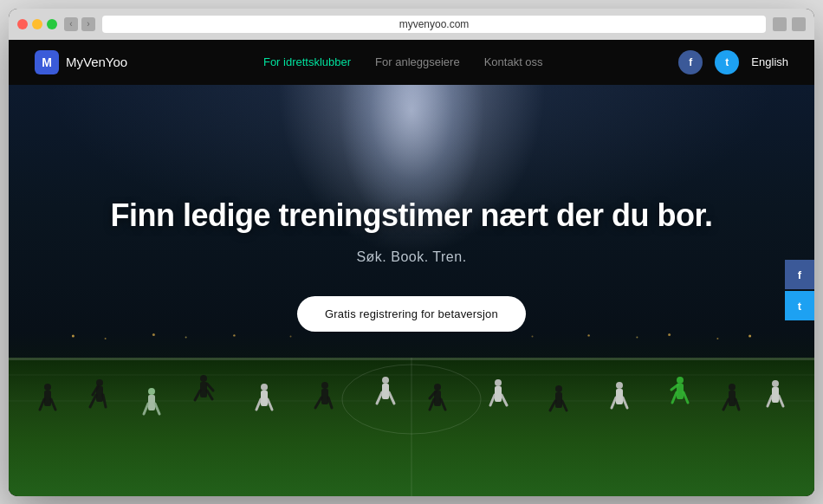 The width and height of the screenshot is (823, 504). Describe the element at coordinates (800, 275) in the screenshot. I see `side-facebook-button: f` at that location.